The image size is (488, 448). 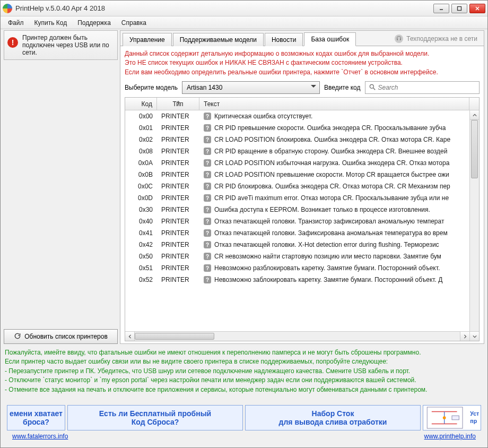 I want to click on banner-4: Устро пр, so click(x=452, y=418).